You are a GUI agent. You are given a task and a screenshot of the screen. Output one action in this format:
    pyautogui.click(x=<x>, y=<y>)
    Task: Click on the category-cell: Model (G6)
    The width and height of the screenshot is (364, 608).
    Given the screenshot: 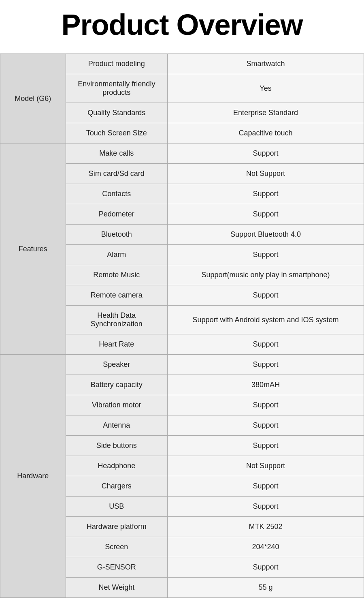 What is the action you would take?
    pyautogui.click(x=33, y=99)
    